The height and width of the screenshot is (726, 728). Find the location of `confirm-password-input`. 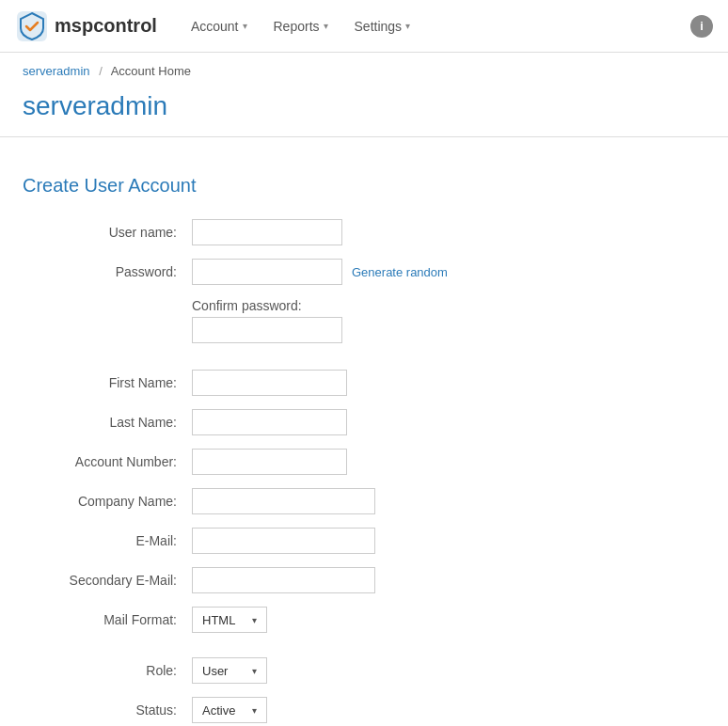

confirm-password-input is located at coordinates (267, 330).